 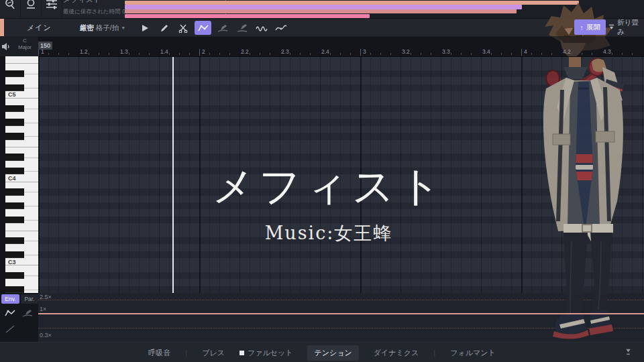 What do you see at coordinates (396, 353) in the screenshot?
I see `param-button-label: ダイナミクス` at bounding box center [396, 353].